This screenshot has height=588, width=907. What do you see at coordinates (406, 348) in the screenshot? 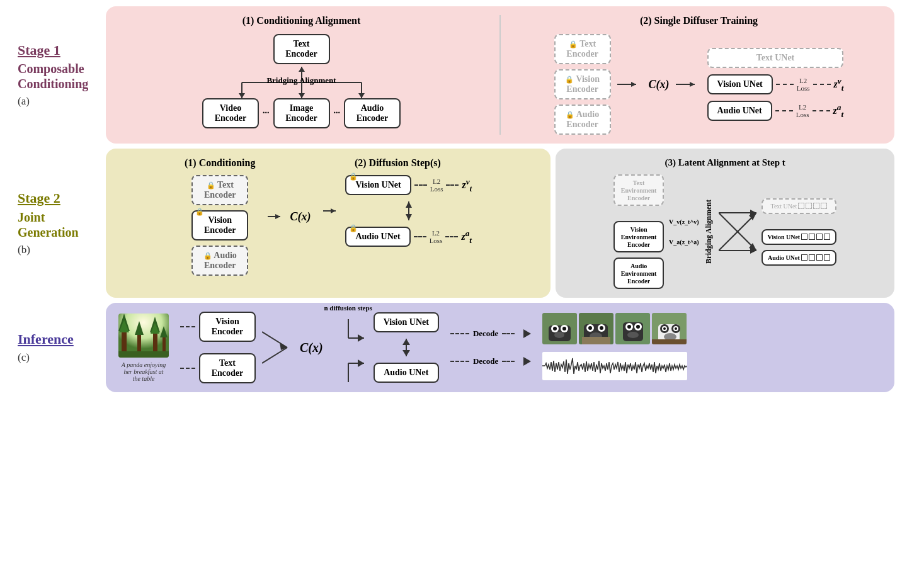
I see `stage3-unets: Vision UNet Audio UNet` at bounding box center [406, 348].